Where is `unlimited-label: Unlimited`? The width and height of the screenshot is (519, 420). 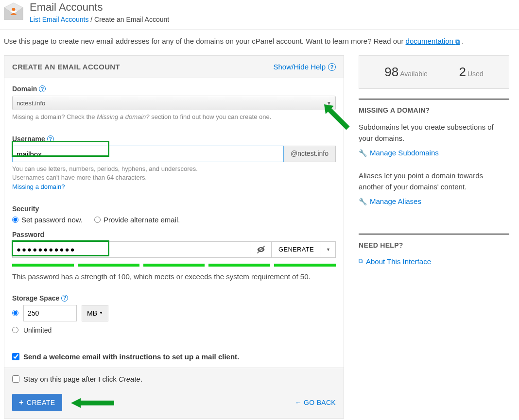 unlimited-label: Unlimited is located at coordinates (37, 330).